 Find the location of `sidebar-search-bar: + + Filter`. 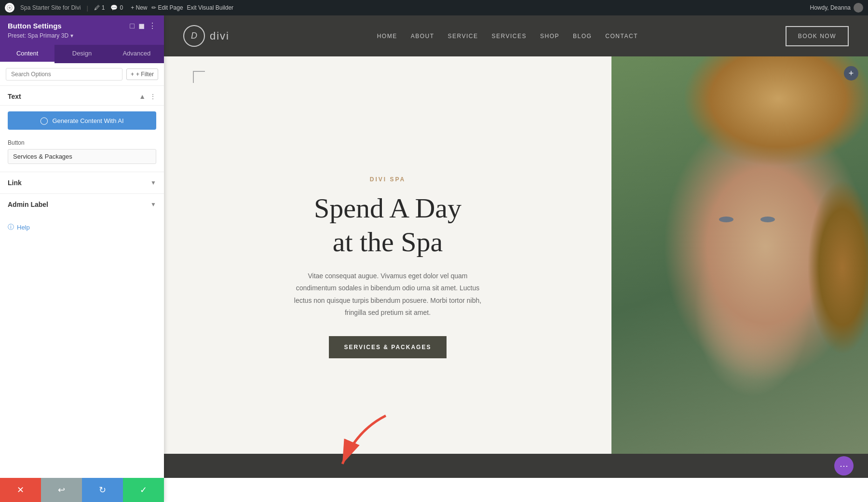

sidebar-search-bar: + + Filter is located at coordinates (82, 74).